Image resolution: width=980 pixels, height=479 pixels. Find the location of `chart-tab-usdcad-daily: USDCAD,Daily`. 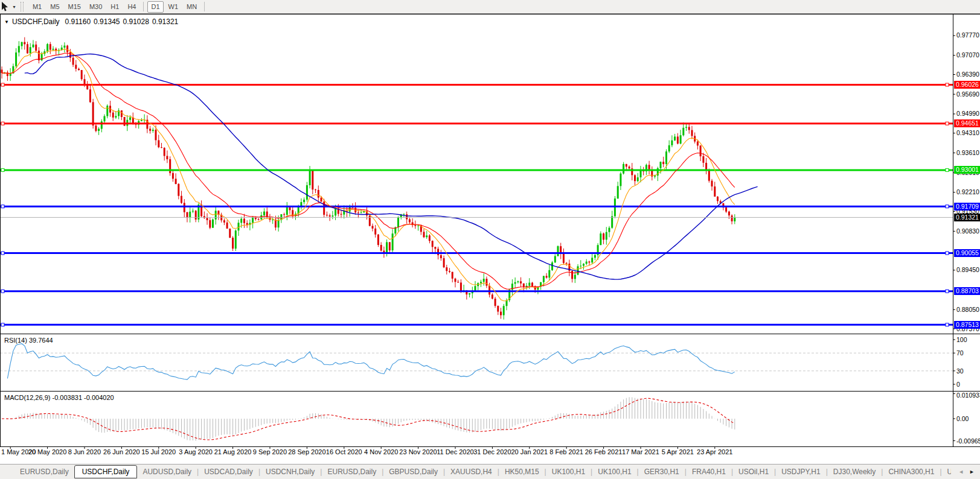

chart-tab-usdcad-daily: USDCAD,Daily is located at coordinates (228, 472).